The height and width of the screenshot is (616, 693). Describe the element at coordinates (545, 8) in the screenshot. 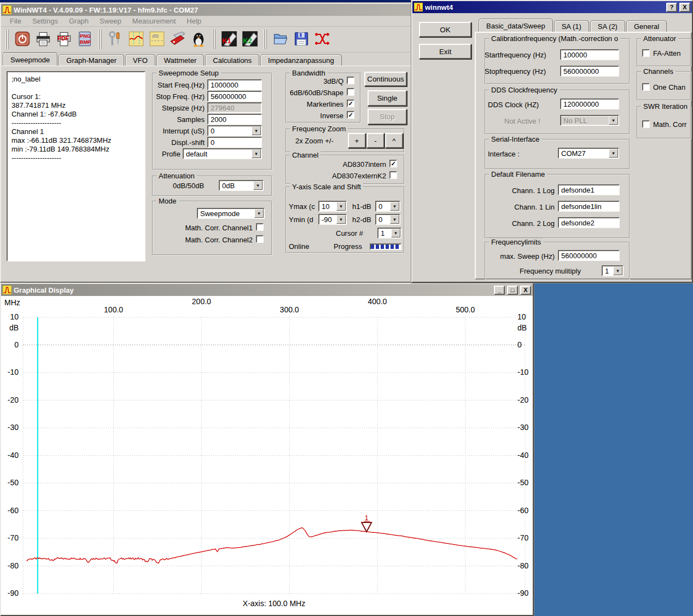

I see `dialog-title: winnwt4` at that location.